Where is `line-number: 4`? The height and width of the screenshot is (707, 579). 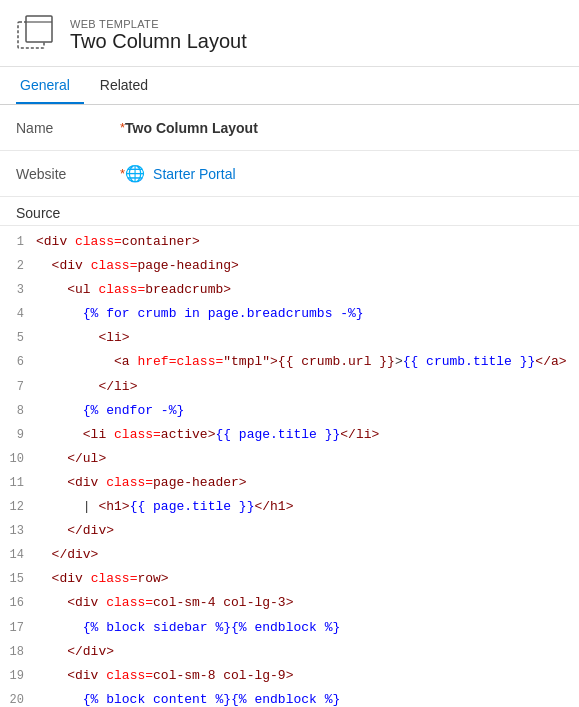
line-number: 4 is located at coordinates (18, 314).